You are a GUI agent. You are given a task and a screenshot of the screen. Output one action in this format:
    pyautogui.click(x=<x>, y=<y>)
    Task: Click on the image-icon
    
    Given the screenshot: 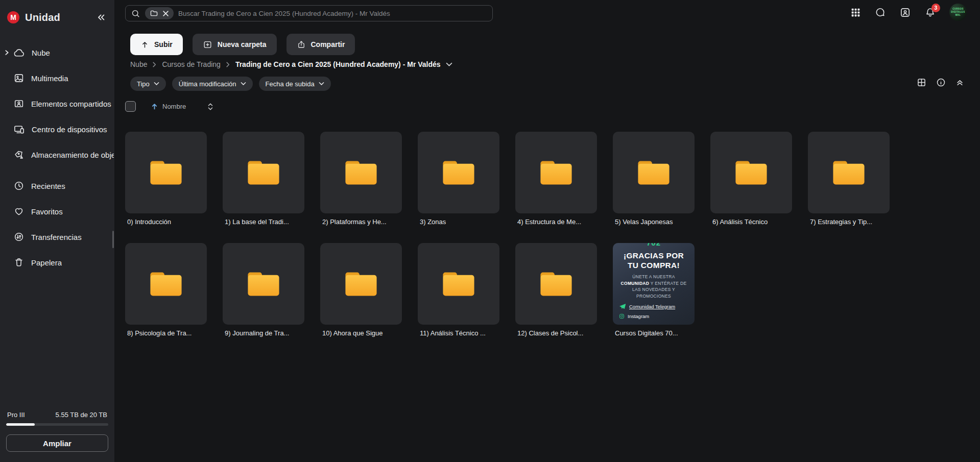 What is the action you would take?
    pyautogui.click(x=19, y=78)
    